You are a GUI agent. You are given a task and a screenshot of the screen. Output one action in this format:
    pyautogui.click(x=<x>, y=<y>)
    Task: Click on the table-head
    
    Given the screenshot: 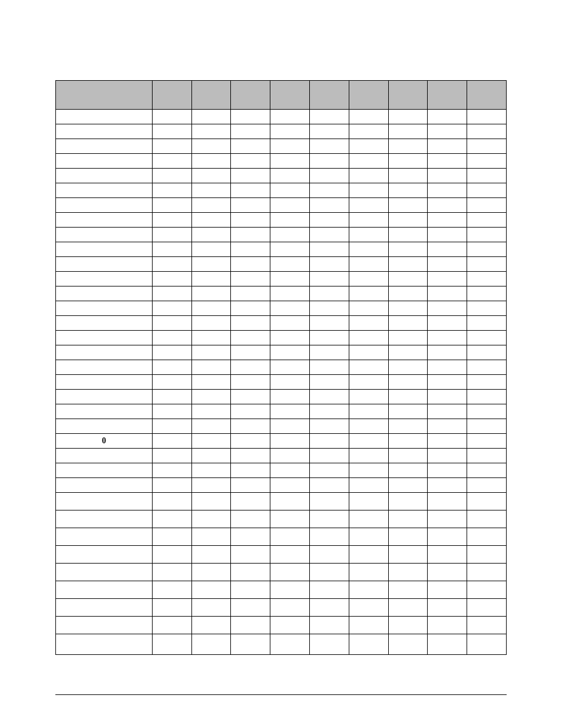 What is the action you would take?
    pyautogui.click(x=282, y=95)
    